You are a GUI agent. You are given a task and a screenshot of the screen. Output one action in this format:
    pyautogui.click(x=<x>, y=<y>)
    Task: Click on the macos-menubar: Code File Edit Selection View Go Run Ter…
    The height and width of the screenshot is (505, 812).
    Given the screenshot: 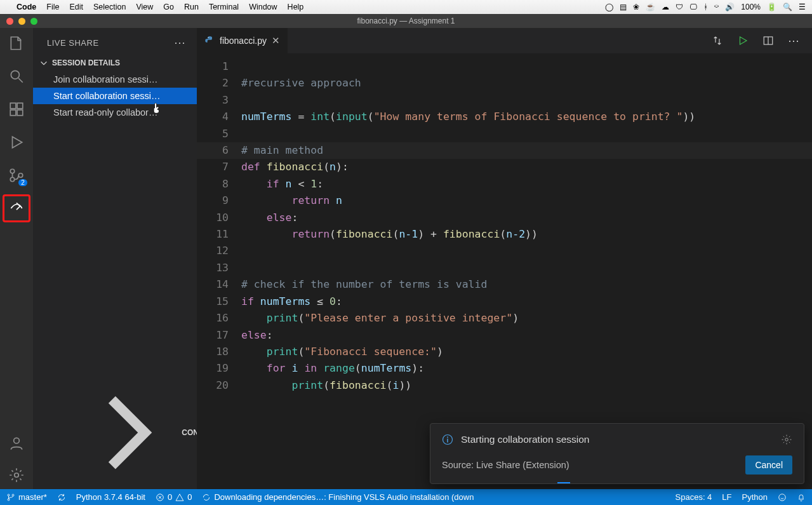 What is the action you would take?
    pyautogui.click(x=406, y=7)
    